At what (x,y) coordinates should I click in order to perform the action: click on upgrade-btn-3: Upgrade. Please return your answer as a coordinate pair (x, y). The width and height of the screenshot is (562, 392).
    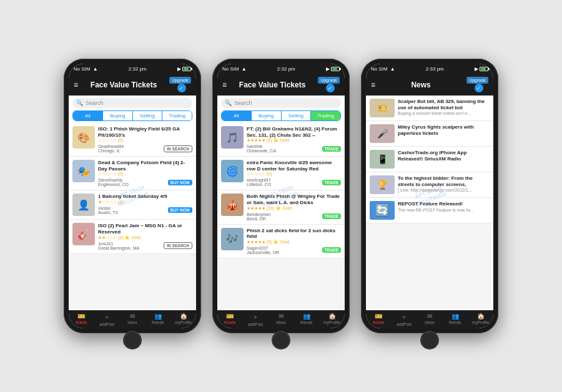
    Looking at the image, I should click on (477, 80).